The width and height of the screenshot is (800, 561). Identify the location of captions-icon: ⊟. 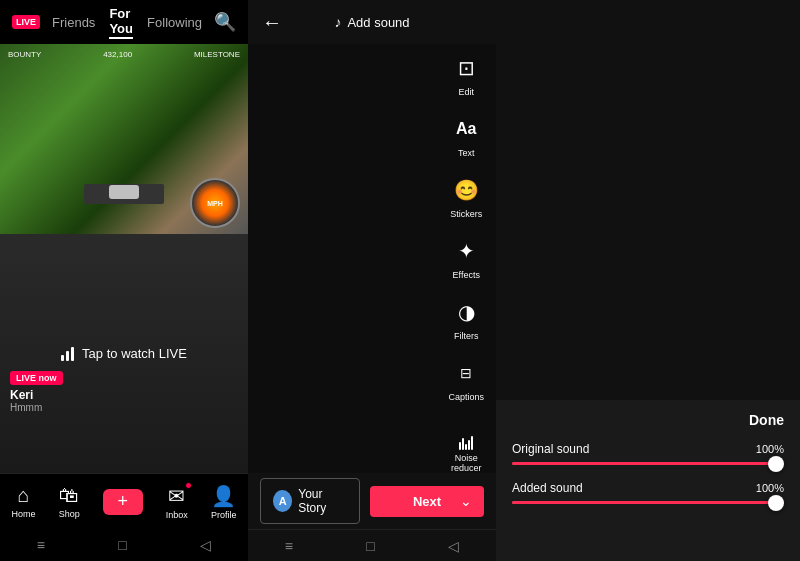
(466, 373).